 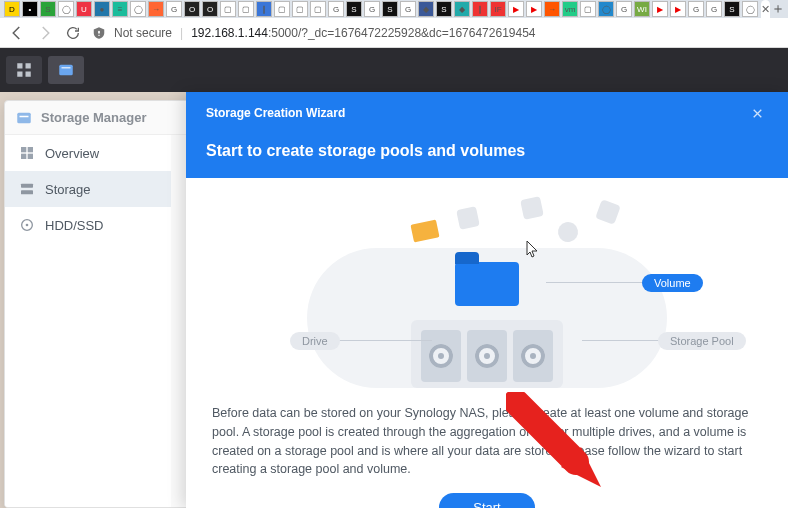 I want to click on tab-favicon: •, so click(x=30, y=9).